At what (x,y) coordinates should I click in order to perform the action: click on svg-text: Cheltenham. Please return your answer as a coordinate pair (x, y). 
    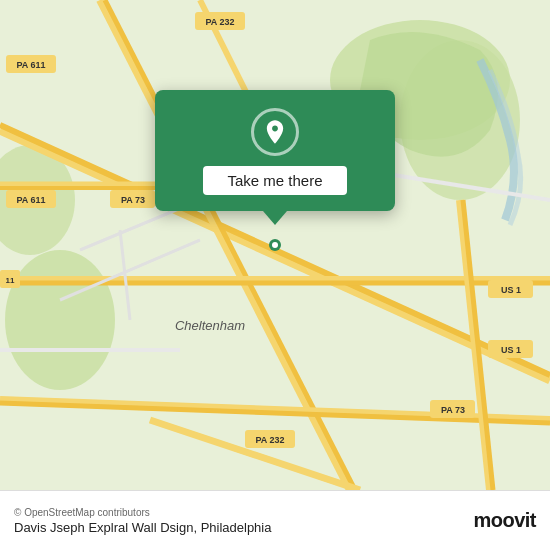
    Looking at the image, I should click on (210, 326).